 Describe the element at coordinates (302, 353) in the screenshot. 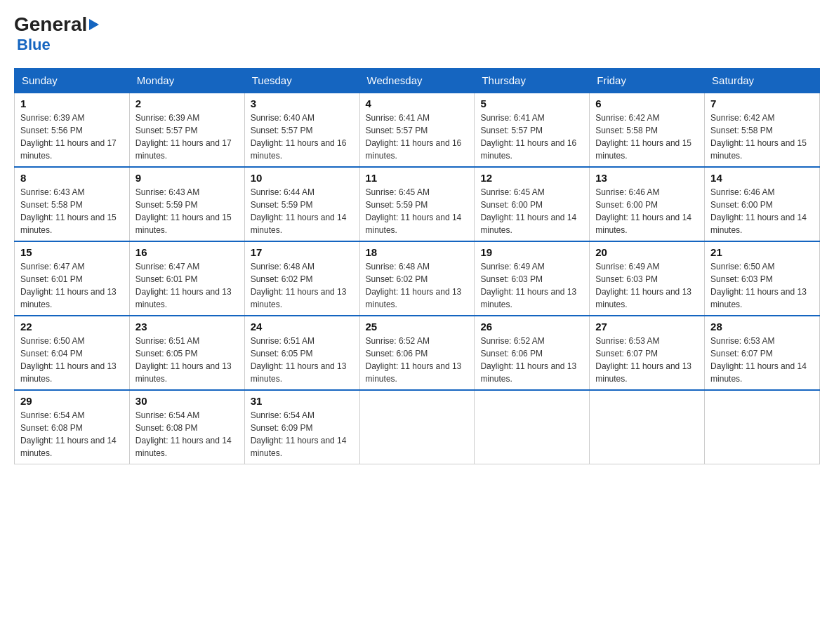

I see `calendar-cell: 24 Sunrise: 6:51 AM Sunset: 6:05 PM Dayl…` at that location.